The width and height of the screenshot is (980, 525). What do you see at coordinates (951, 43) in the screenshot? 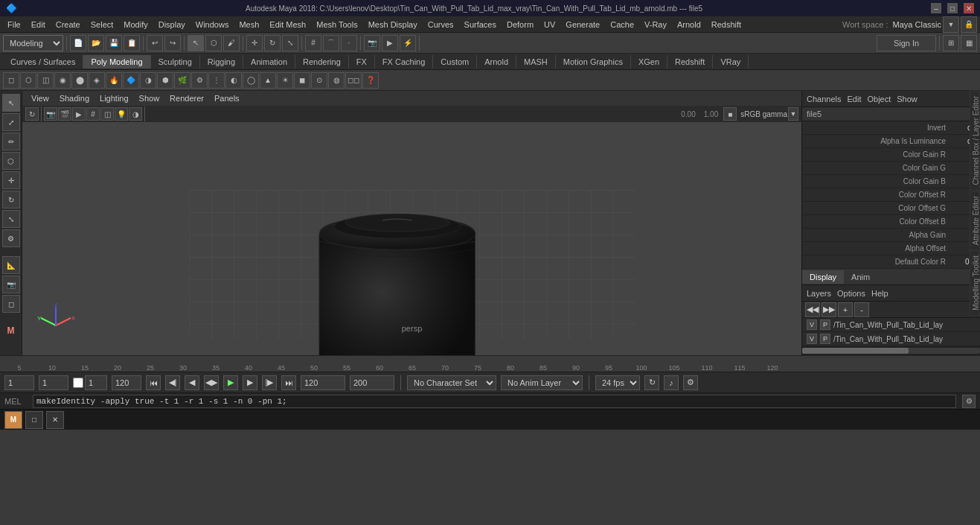
I see `grid-view-icon: ⊞` at bounding box center [951, 43].